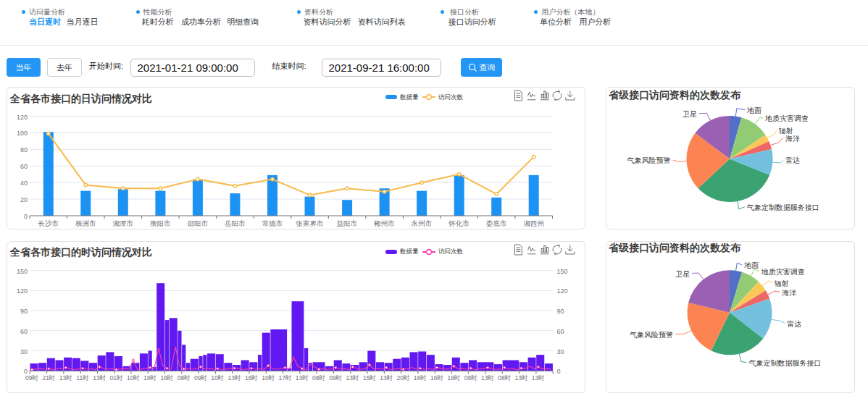  Describe the element at coordinates (49, 223) in the screenshot. I see `svg-text: 长沙市` at that location.